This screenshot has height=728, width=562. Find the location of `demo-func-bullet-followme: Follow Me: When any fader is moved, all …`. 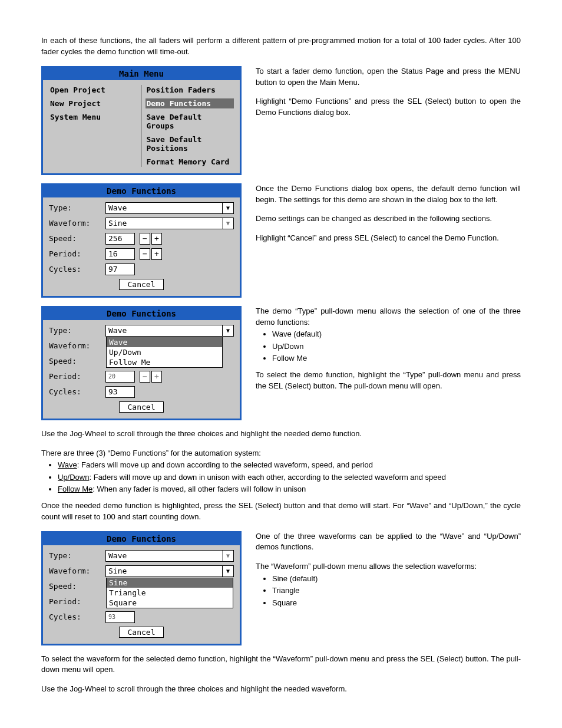

demo-func-bullet-followme: Follow Me: When any fader is moved, all … is located at coordinates (289, 489).